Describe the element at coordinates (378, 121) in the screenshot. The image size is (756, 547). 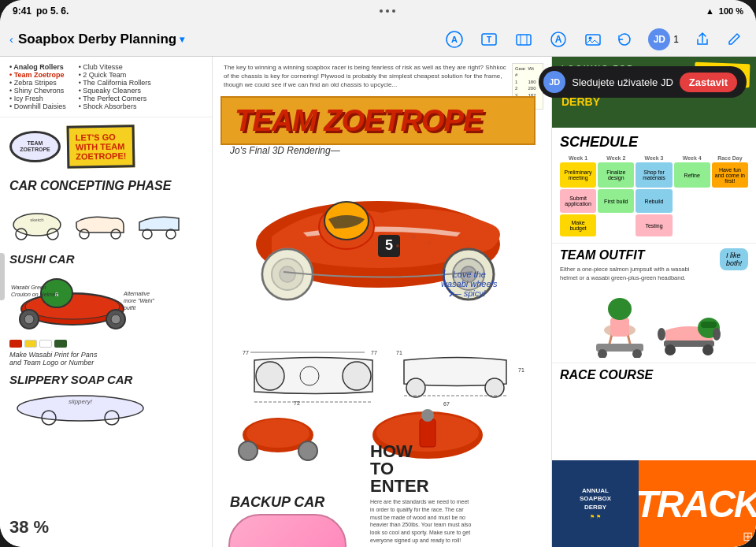
I see `team-zoetrope-banner: TEAM ZOETROPE` at that location.